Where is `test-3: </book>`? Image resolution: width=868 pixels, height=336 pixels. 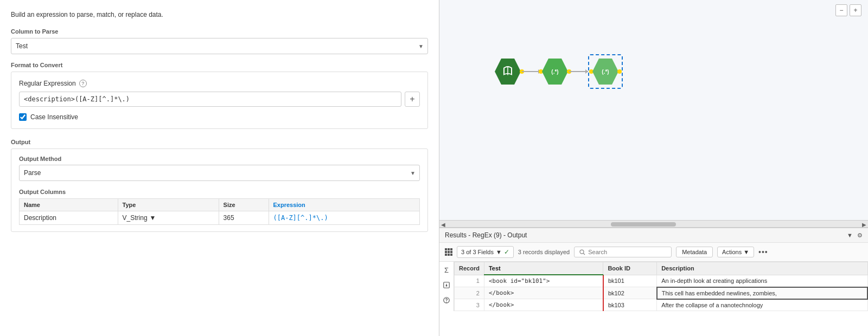
test-3: </book> is located at coordinates (544, 305).